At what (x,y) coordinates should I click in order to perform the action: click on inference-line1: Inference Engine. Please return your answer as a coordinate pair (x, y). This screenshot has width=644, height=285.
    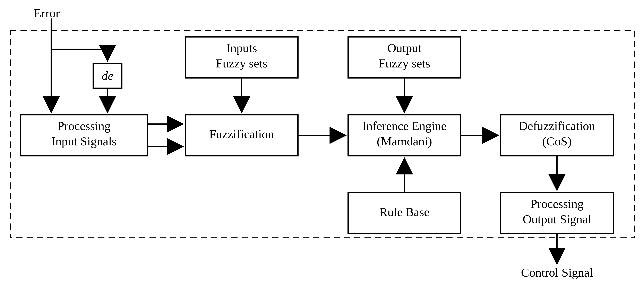
    Looking at the image, I should click on (404, 126).